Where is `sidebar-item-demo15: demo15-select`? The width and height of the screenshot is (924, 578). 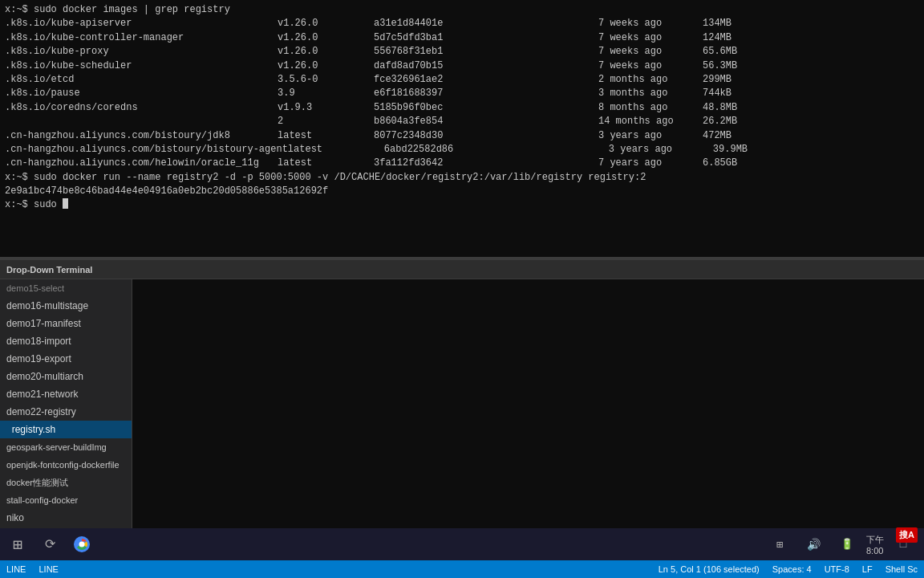 sidebar-item-demo15: demo15-select is located at coordinates (66, 288).